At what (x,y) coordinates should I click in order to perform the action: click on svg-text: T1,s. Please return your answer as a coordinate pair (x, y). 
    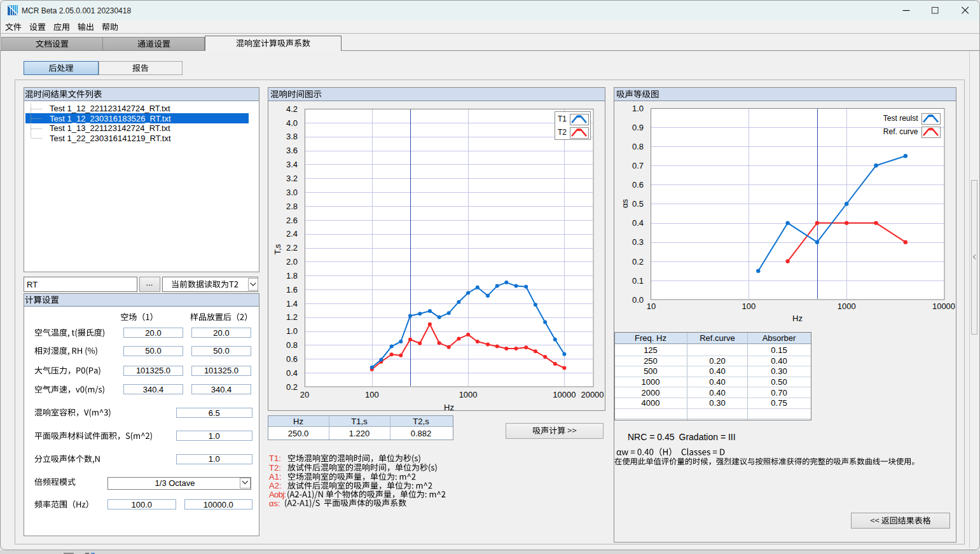
    Looking at the image, I should click on (359, 421).